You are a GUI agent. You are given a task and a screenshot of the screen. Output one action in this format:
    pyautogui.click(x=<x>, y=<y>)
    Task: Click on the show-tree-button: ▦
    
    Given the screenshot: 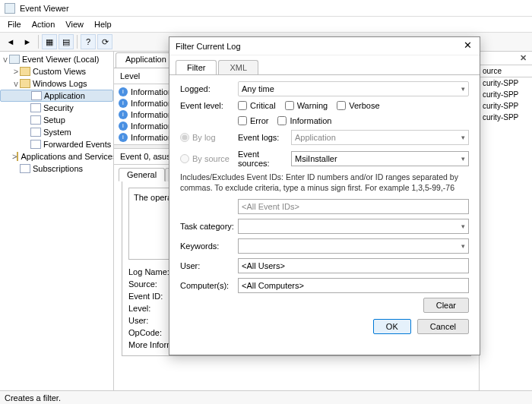 What is the action you would take?
    pyautogui.click(x=49, y=42)
    